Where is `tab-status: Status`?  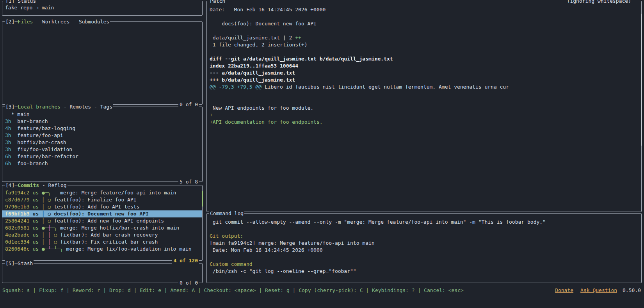 tab-status: Status is located at coordinates (27, 2).